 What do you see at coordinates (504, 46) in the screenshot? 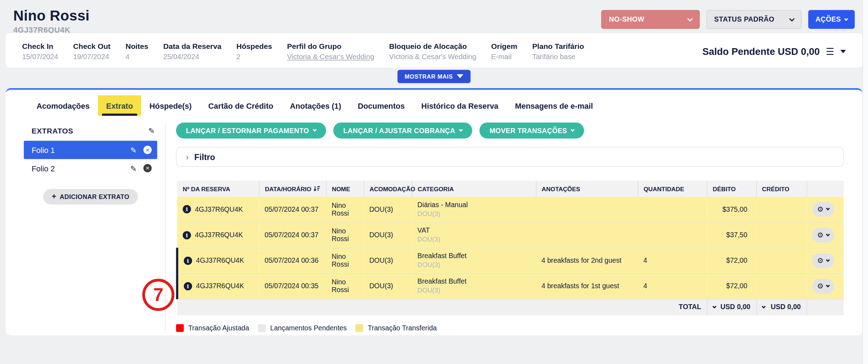
I see `field-label: Origem` at bounding box center [504, 46].